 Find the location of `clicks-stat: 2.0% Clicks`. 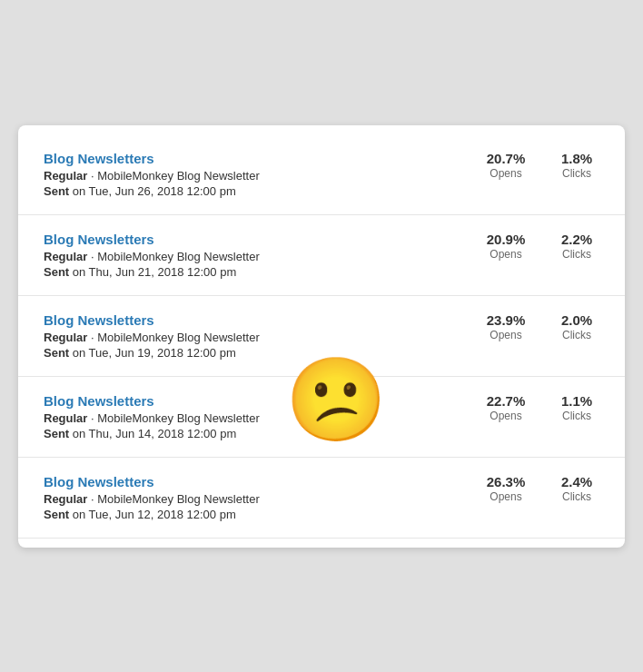

clicks-stat: 2.0% Clicks is located at coordinates (577, 327).